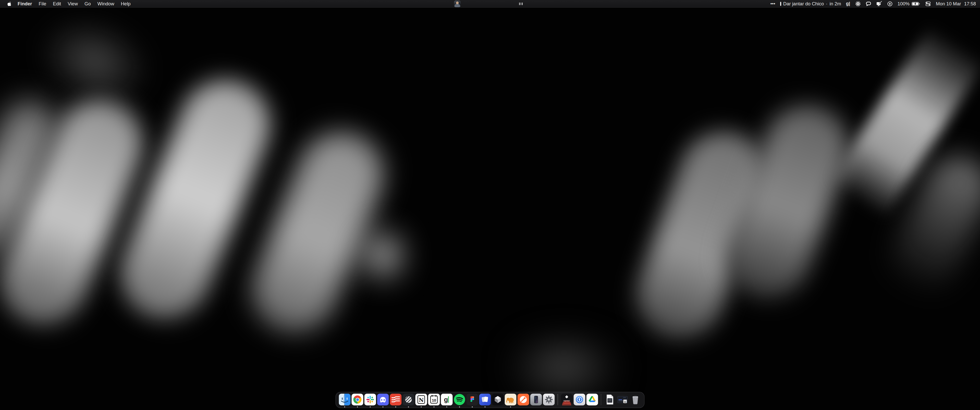 The height and width of the screenshot is (410, 980). I want to click on battery-menu-item: 100%, so click(909, 4).